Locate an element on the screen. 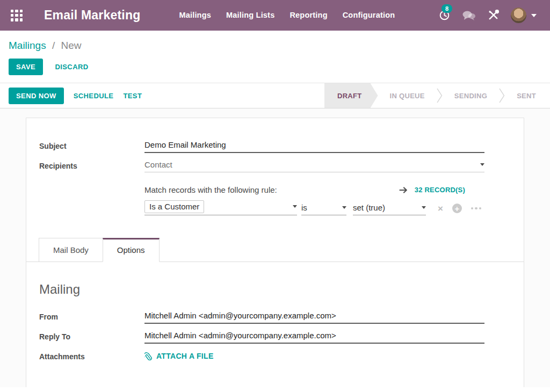  rule-operator-value: is is located at coordinates (304, 207).